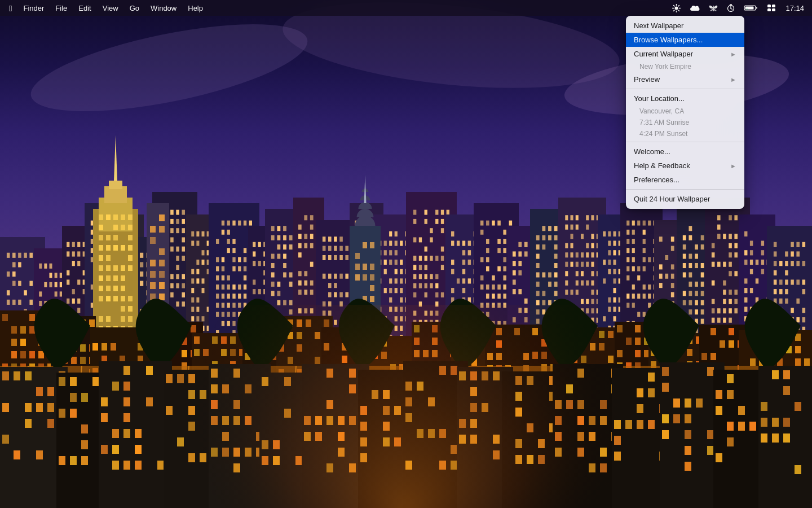 This screenshot has height=508, width=812. What do you see at coordinates (688, 134) in the screenshot?
I see `sunset-label: 4:24 PM Sunset` at bounding box center [688, 134].